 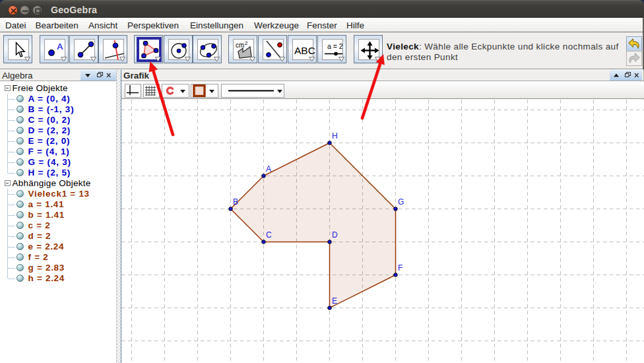 I want to click on svg-text: C, so click(x=269, y=235).